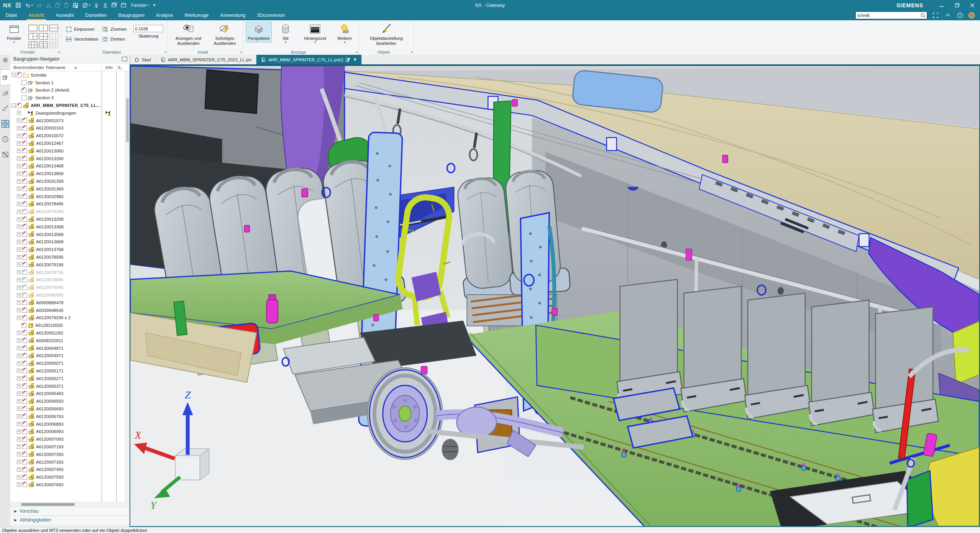 Image resolution: width=980 pixels, height=533 pixels. What do you see at coordinates (67, 325) in the screenshot?
I see `tree-row: ✓A6128210030` at bounding box center [67, 325].